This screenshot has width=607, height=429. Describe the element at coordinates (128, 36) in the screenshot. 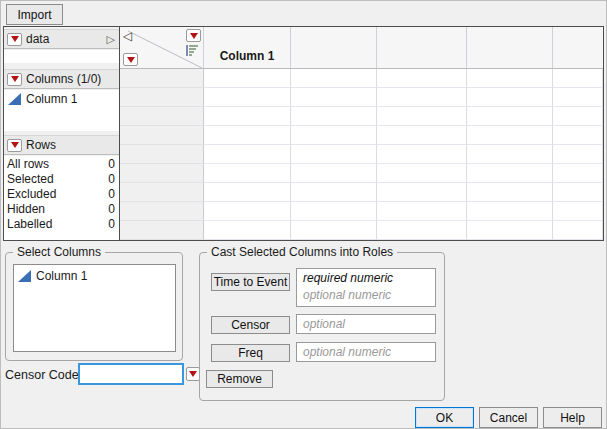

I see `collapse-rows-icon: ◁` at that location.